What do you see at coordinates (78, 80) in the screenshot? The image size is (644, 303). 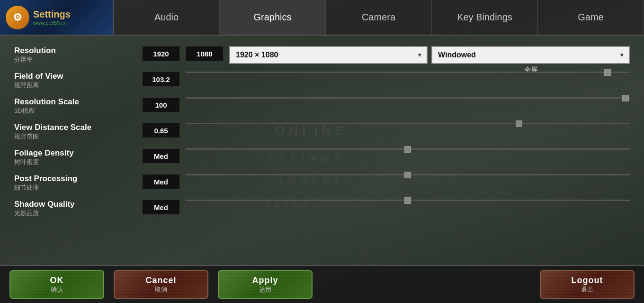 I see `fov-label: Field of View 视野距离` at bounding box center [78, 80].